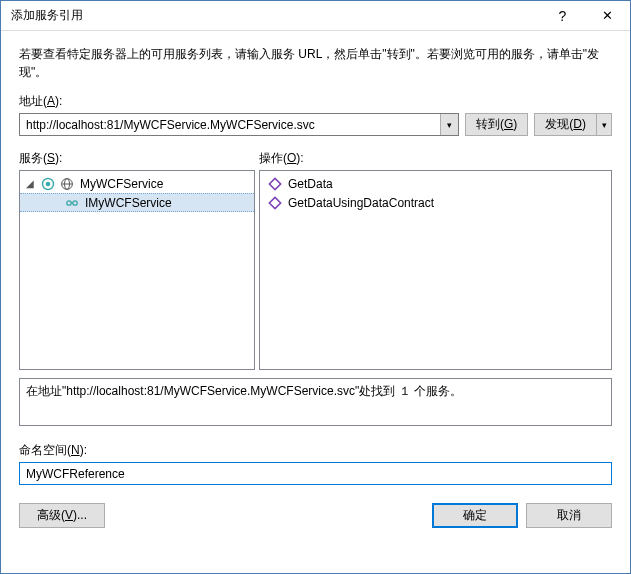 The height and width of the screenshot is (574, 631). Describe the element at coordinates (137, 184) in the screenshot. I see `service-node-root: ◢ MyWCFService` at that location.